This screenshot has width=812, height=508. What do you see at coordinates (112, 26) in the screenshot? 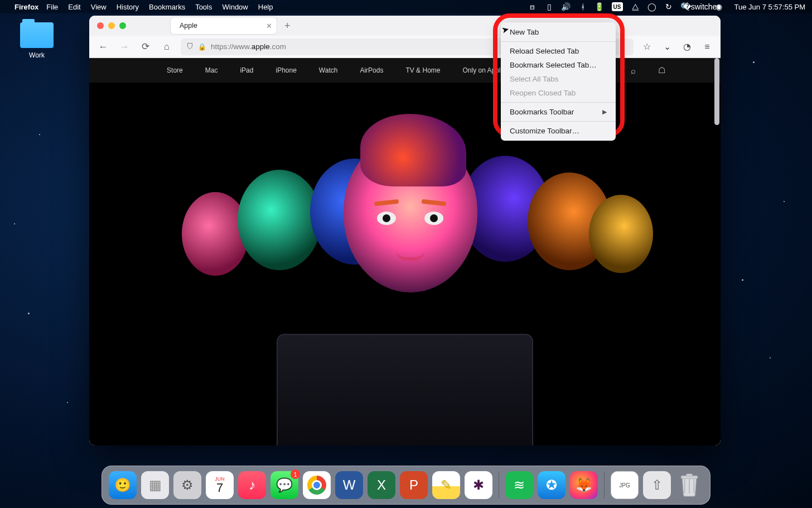
I see `window-minimize-button` at bounding box center [112, 26].